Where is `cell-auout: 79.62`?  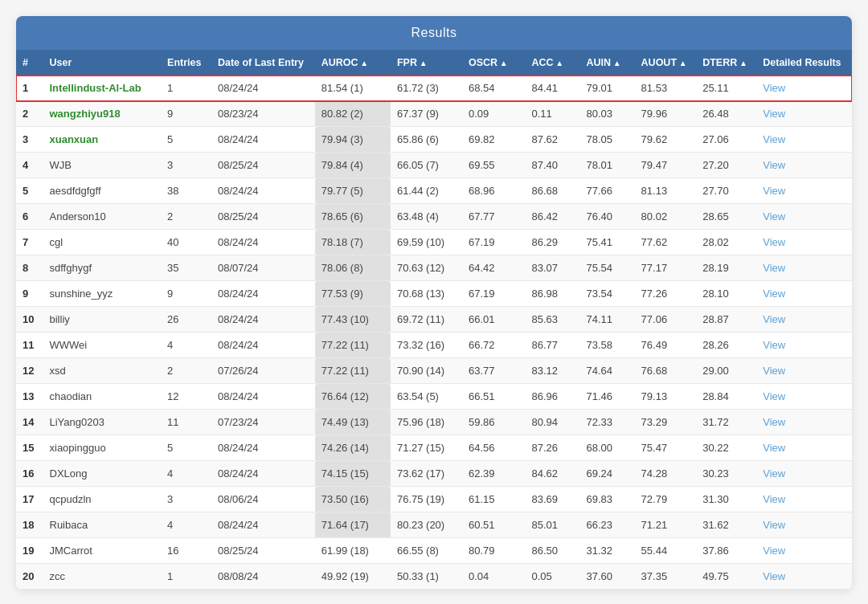
cell-auout: 79.62 is located at coordinates (665, 140).